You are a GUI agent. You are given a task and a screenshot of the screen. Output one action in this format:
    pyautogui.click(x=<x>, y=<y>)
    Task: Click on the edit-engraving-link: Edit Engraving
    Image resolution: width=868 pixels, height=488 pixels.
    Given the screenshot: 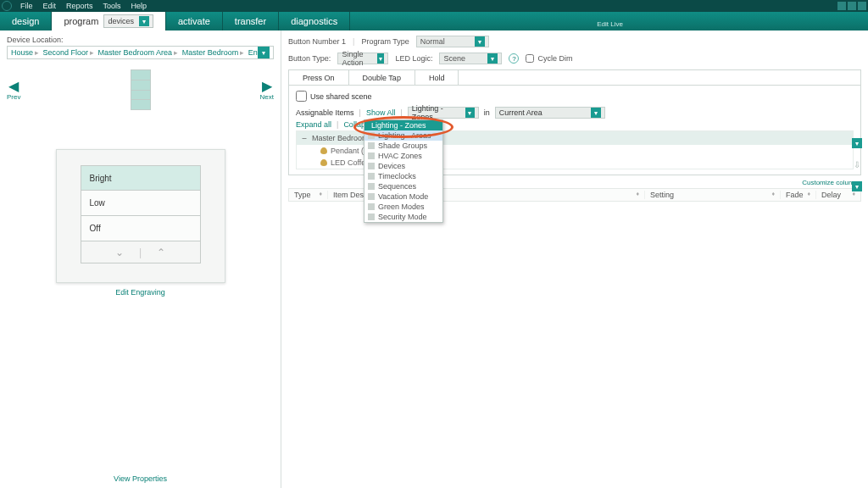 What is the action you would take?
    pyautogui.click(x=141, y=292)
    